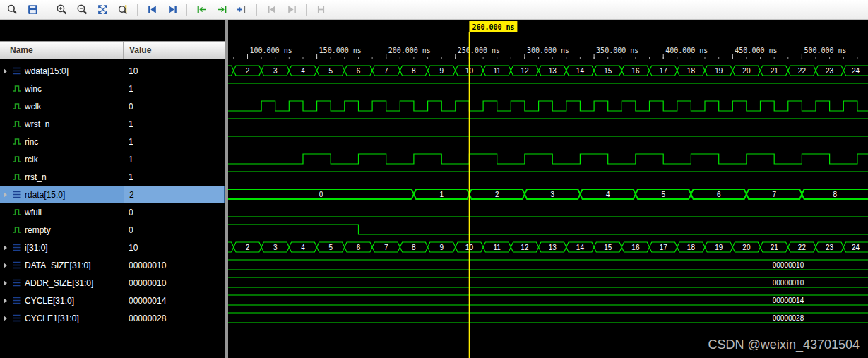  What do you see at coordinates (441, 71) in the screenshot?
I see `svg-text: 9` at bounding box center [441, 71].